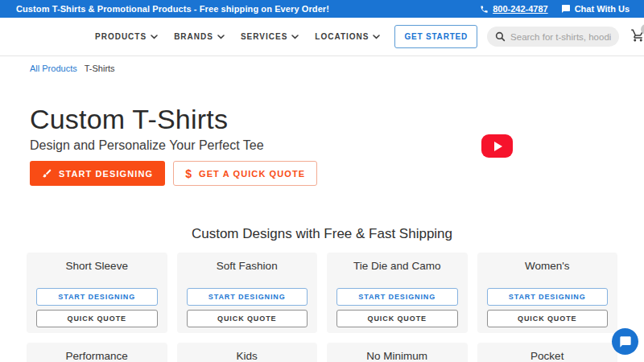 This screenshot has width=644, height=362. What do you see at coordinates (398, 356) in the screenshot?
I see `card-title: No Minimum` at bounding box center [398, 356].